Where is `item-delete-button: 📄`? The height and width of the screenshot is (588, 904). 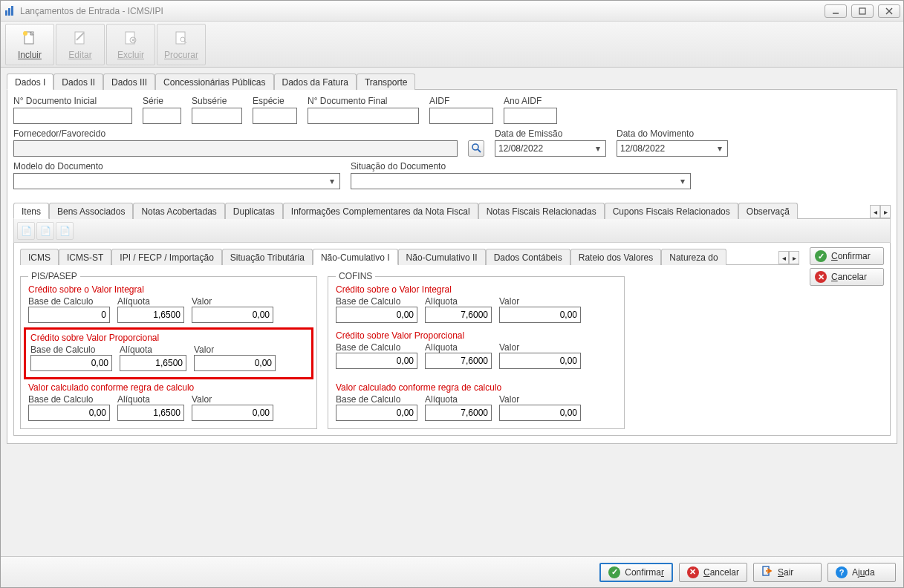
item-delete-button: 📄 is located at coordinates (65, 231).